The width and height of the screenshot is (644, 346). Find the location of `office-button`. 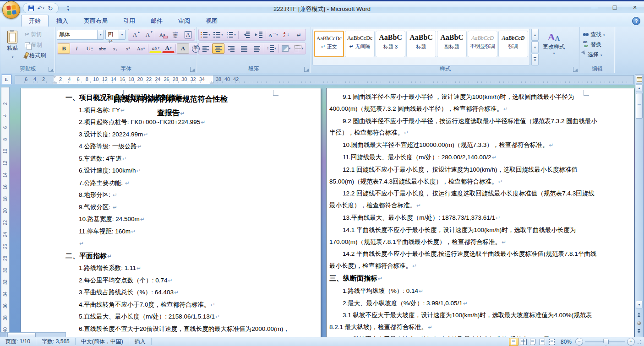

office-button is located at coordinates (11, 10).